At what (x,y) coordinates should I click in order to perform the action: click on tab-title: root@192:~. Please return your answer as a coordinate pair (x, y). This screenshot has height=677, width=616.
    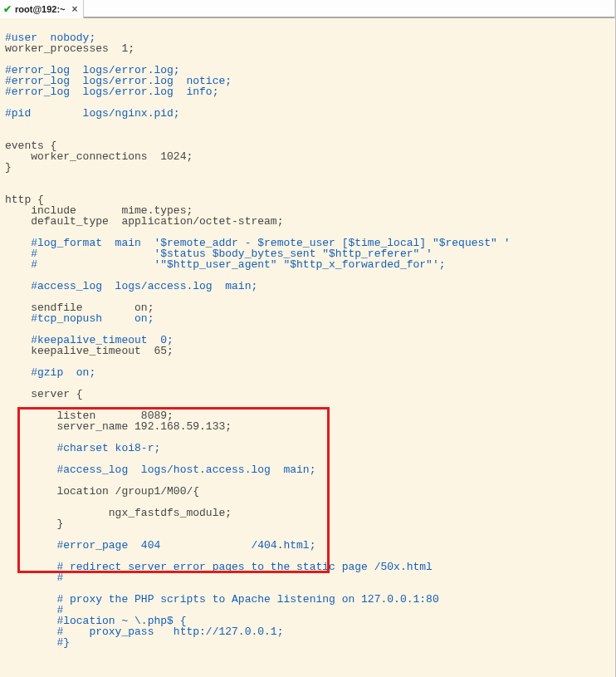
    Looking at the image, I should click on (40, 10).